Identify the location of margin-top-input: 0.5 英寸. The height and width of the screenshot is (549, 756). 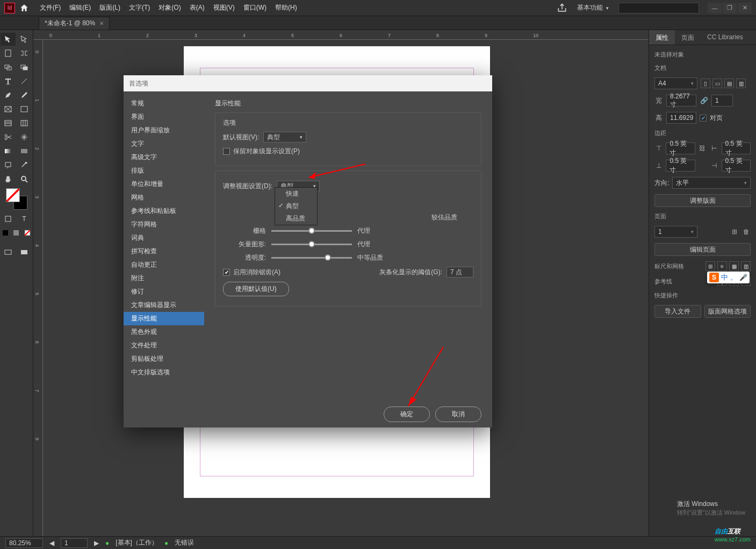
(680, 148).